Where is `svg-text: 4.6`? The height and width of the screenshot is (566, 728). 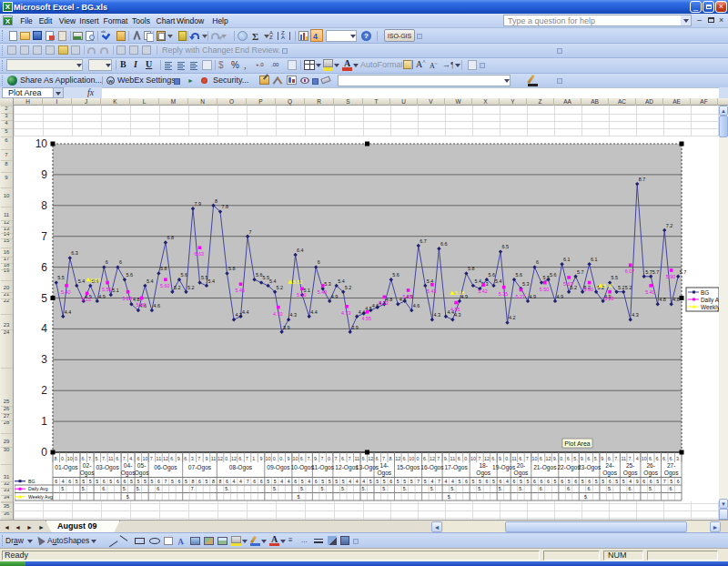 svg-text: 4.6 is located at coordinates (157, 306).